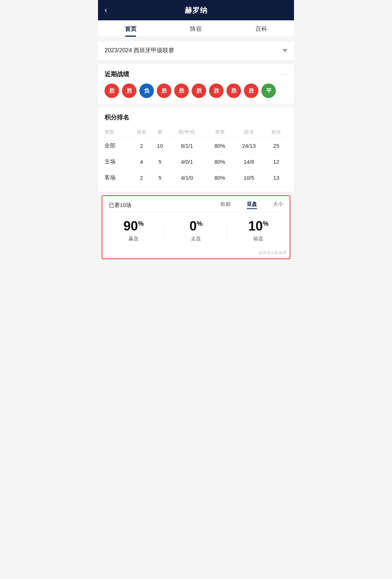 The image size is (392, 579). Describe the element at coordinates (142, 162) in the screenshot. I see `table-cell: 4` at that location.